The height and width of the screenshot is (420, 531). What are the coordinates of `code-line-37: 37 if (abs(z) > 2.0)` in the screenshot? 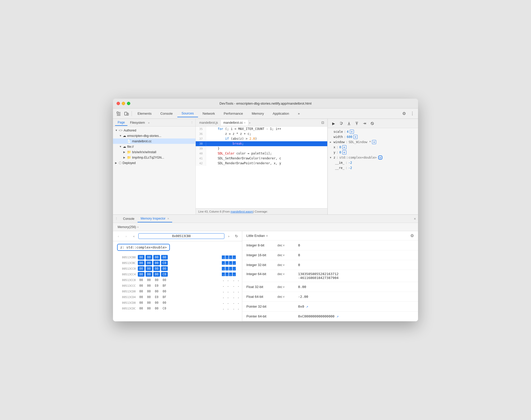 It's located at (262, 139).